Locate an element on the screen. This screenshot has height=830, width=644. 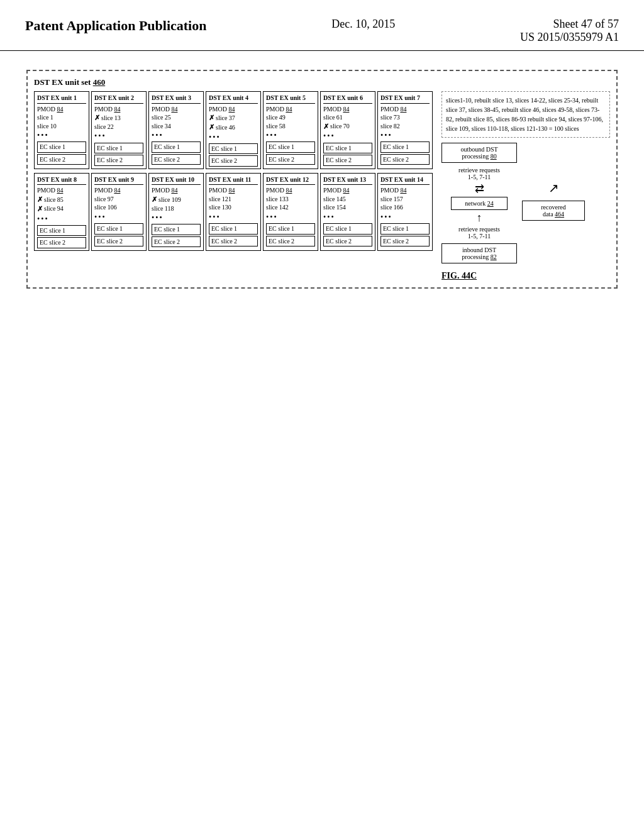
dst-ex-unit-14: DST EX unit 14 PMOD 84 slice 157 slice 1… is located at coordinates (405, 212).